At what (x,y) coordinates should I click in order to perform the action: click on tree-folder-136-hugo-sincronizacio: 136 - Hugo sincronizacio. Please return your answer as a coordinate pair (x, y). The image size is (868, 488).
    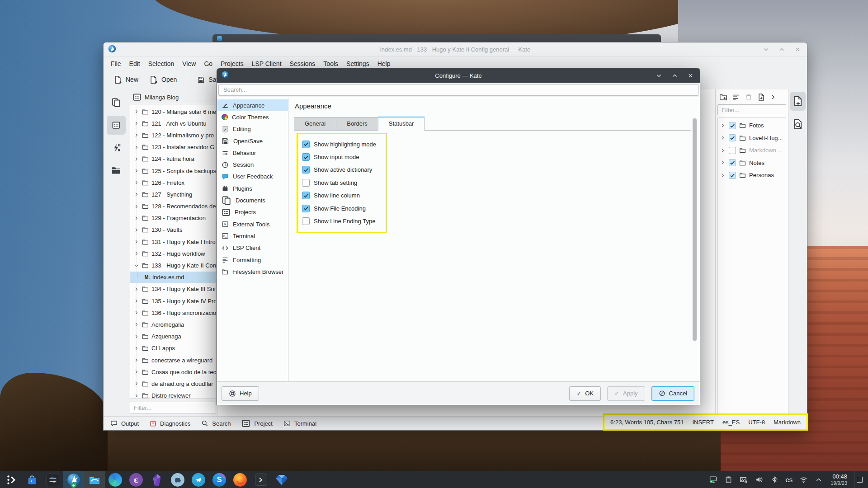
    Looking at the image, I should click on (173, 313).